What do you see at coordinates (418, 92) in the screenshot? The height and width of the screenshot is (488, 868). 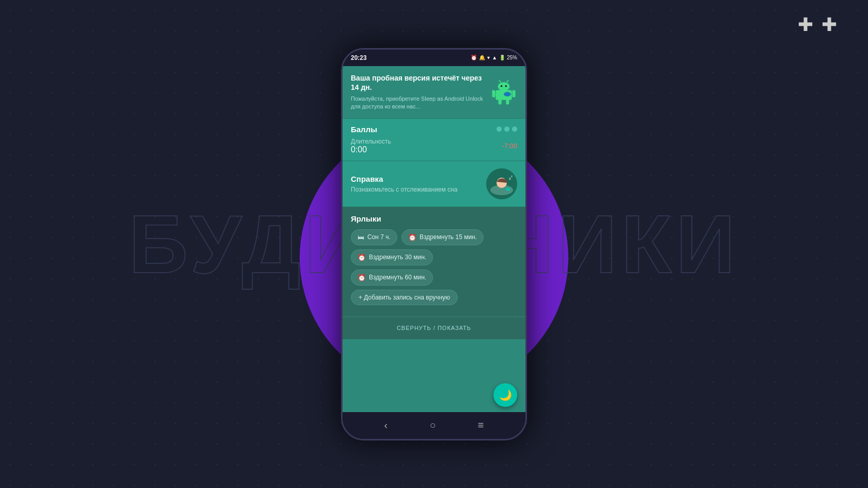 I see `trial-text: Ваша пробная версия истечёт через 14 дн.…` at bounding box center [418, 92].